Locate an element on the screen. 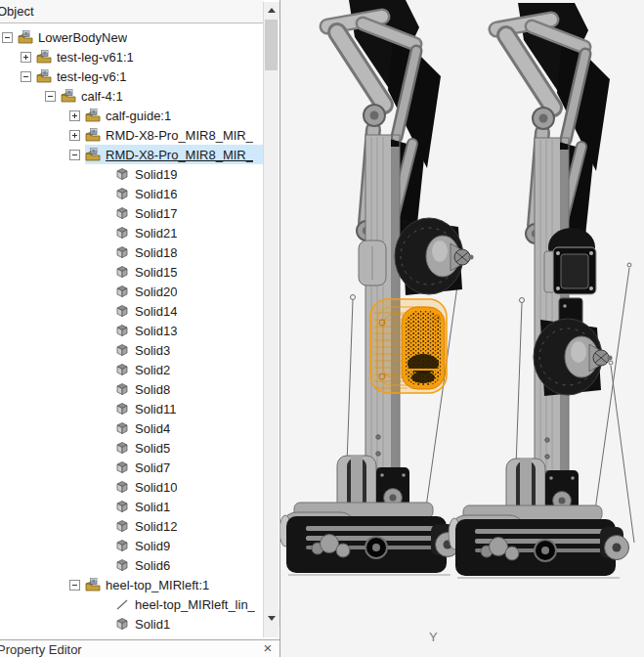 The height and width of the screenshot is (657, 644). tree-item: Solid13 is located at coordinates (131, 330).